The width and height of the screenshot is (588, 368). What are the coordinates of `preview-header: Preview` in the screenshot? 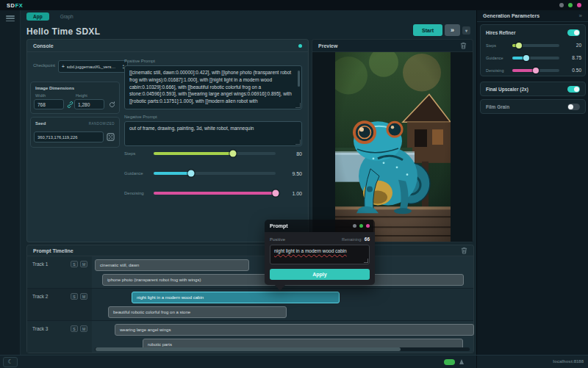 It's located at (392, 46).